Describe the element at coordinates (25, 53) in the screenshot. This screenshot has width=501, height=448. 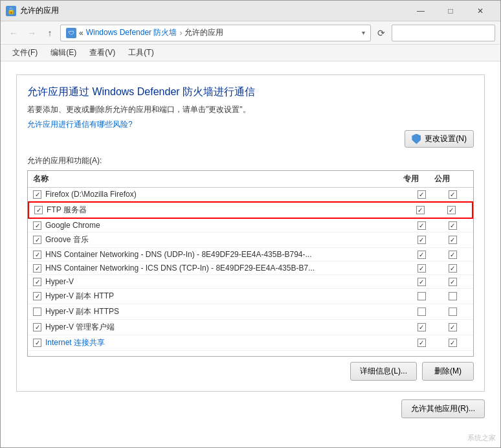
I see `menu-file: 文件(F)` at that location.